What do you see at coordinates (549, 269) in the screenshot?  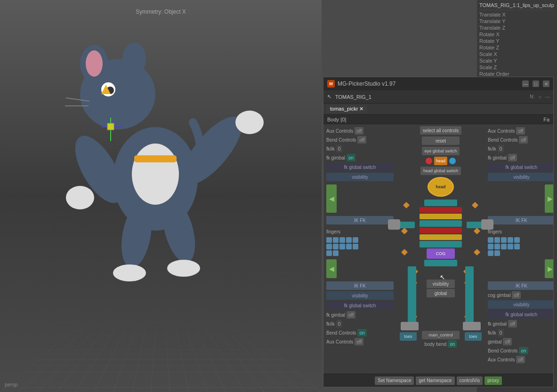 I see `arrow-right-lower: ▶` at bounding box center [549, 269].